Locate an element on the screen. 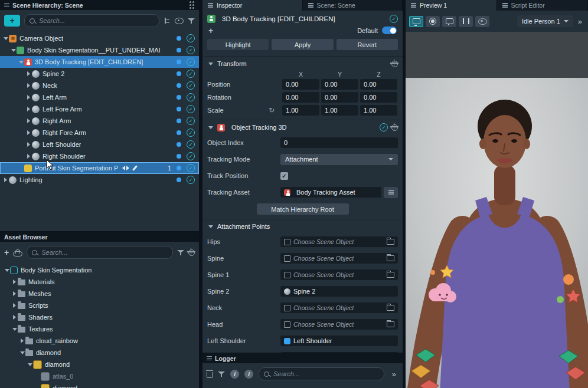 The image size is (588, 388). transform-section-header: Transform is located at coordinates (302, 64).